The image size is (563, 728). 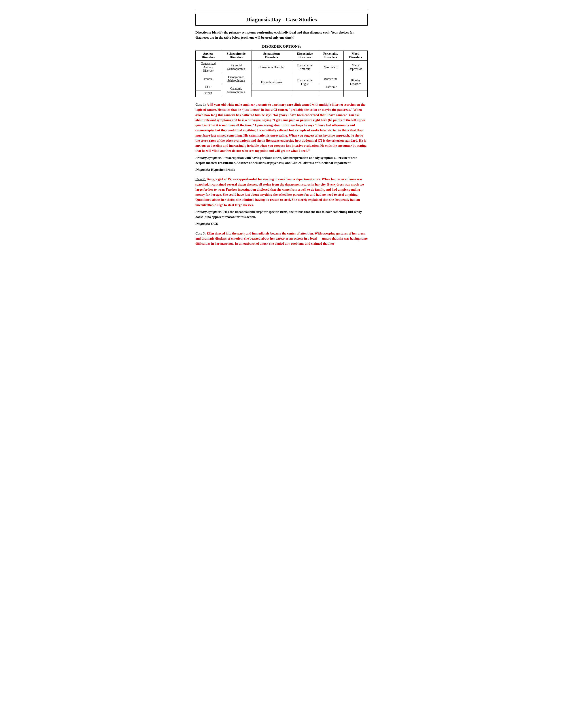 What do you see at coordinates (356, 82) in the screenshot?
I see `cell-bipolar: BipolarDisorder` at bounding box center [356, 82].